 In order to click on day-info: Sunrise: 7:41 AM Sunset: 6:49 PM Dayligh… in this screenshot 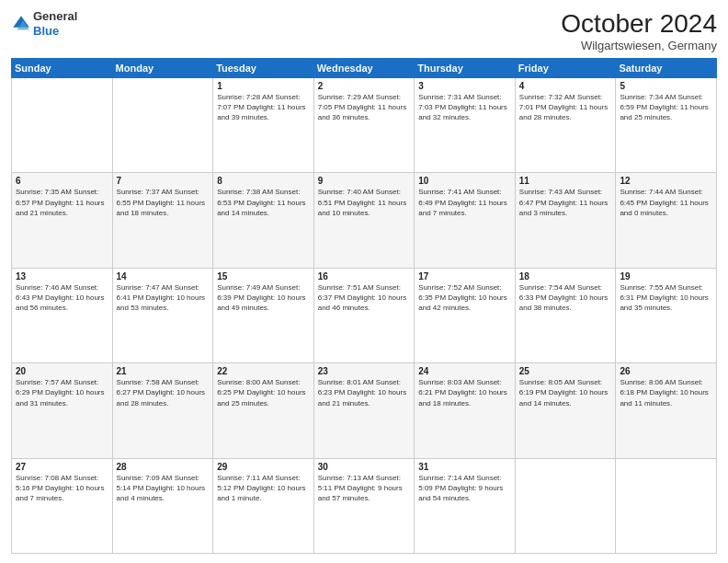, I will do `click(465, 202)`.